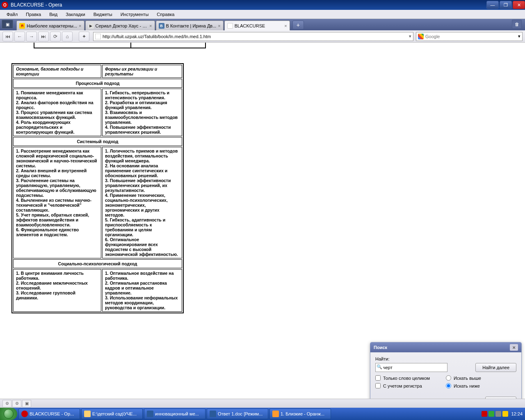 This screenshot has height=420, width=525. Describe the element at coordinates (276, 414) in the screenshot. I see `taskbar-aimp-icon` at that location.